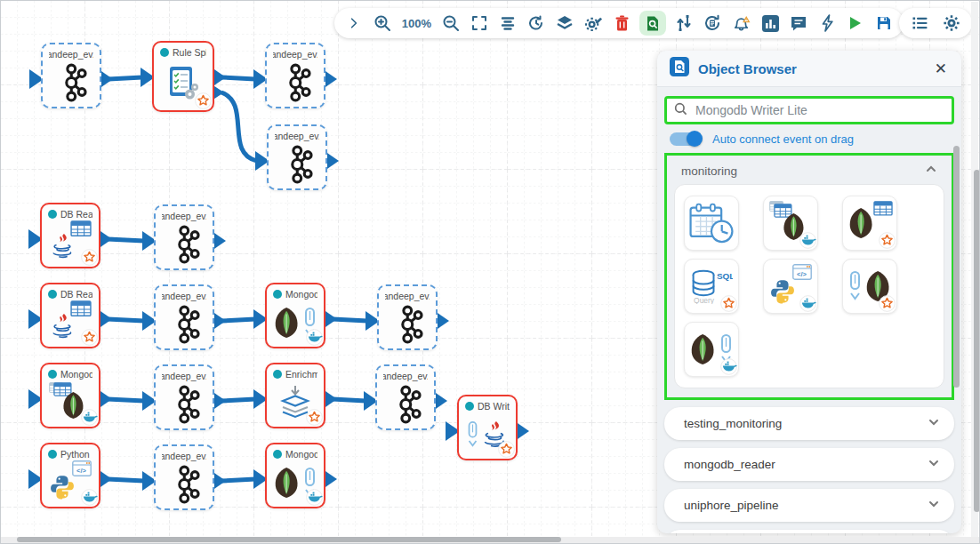 Image resolution: width=980 pixels, height=544 pixels. What do you see at coordinates (295, 316) in the screenshot?
I see `pipeline-node-n9: Mongod...` at bounding box center [295, 316].